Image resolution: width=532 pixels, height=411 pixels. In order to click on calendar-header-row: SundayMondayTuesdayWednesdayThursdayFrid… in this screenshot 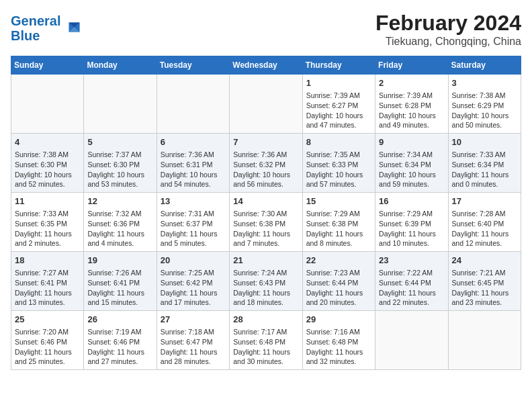, I will do `click(266, 66)`.